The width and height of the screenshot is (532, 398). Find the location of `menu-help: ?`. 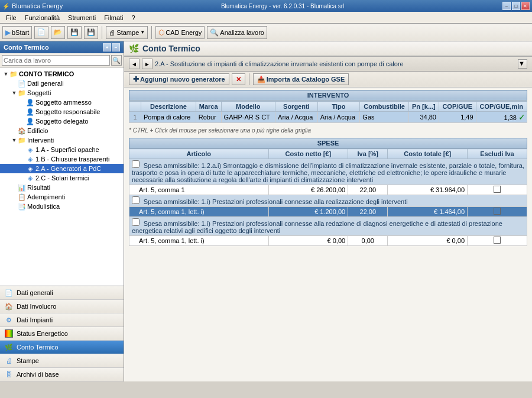

menu-help: ? is located at coordinates (134, 18).